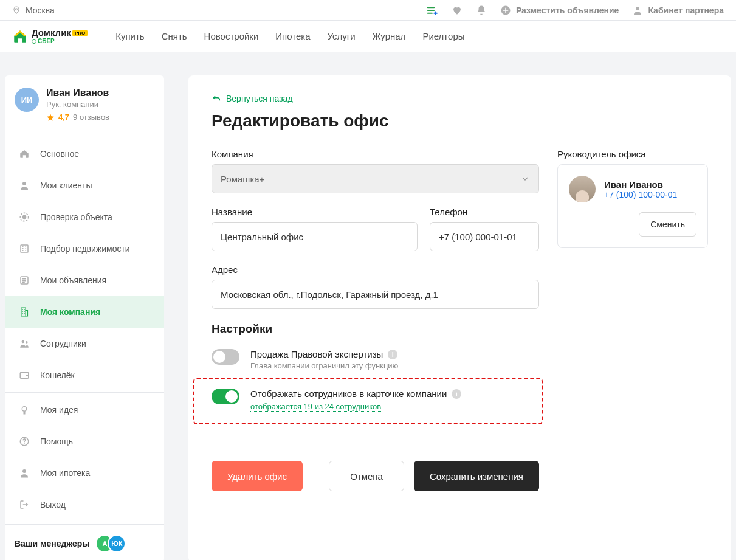 The image size is (736, 560). Describe the element at coordinates (641, 185) in the screenshot. I see `manager-name: Иван Иванов` at that location.